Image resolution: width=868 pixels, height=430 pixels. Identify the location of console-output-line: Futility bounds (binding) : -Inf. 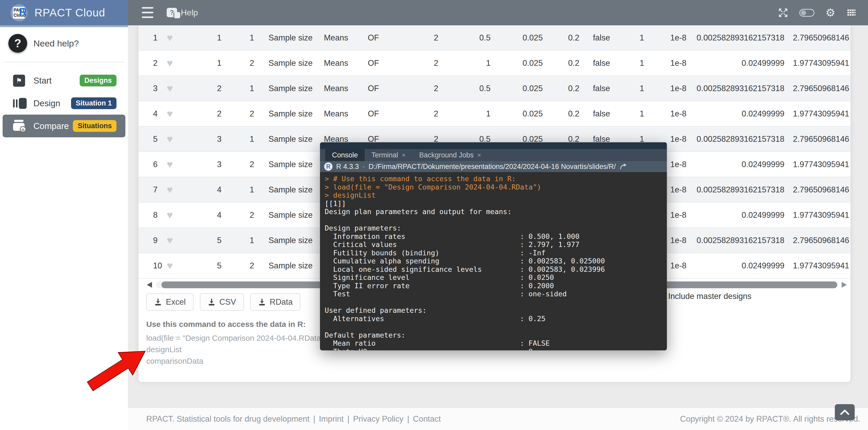
(496, 253).